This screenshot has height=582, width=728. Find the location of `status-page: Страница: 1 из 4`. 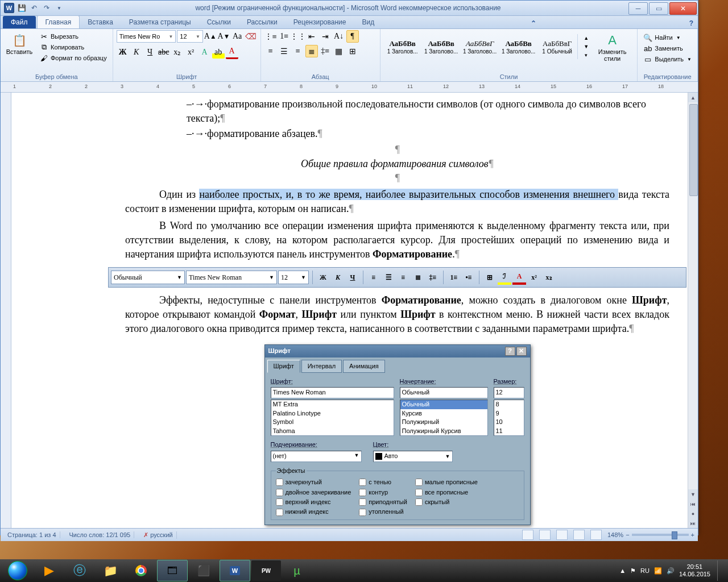

status-page: Страница: 1 из 4 is located at coordinates (32, 535).